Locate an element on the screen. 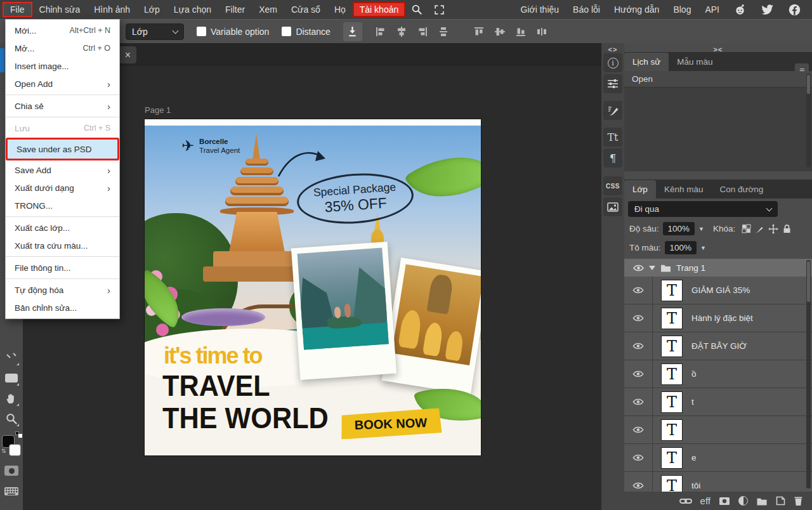  close-tab-button: × is located at coordinates (128, 55).